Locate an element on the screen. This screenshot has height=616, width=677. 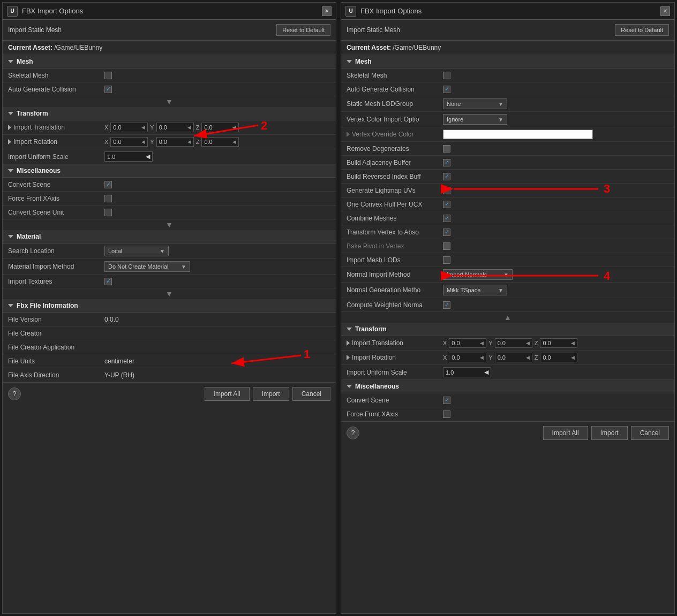
left-auto-collision-row: Auto Generate Collision is located at coordinates (169, 89).